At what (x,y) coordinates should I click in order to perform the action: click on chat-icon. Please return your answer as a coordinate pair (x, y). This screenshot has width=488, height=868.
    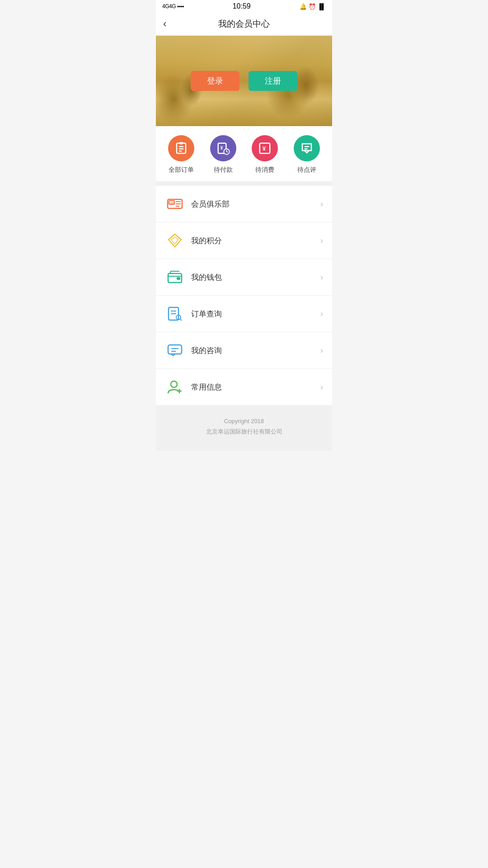
    Looking at the image, I should click on (175, 350).